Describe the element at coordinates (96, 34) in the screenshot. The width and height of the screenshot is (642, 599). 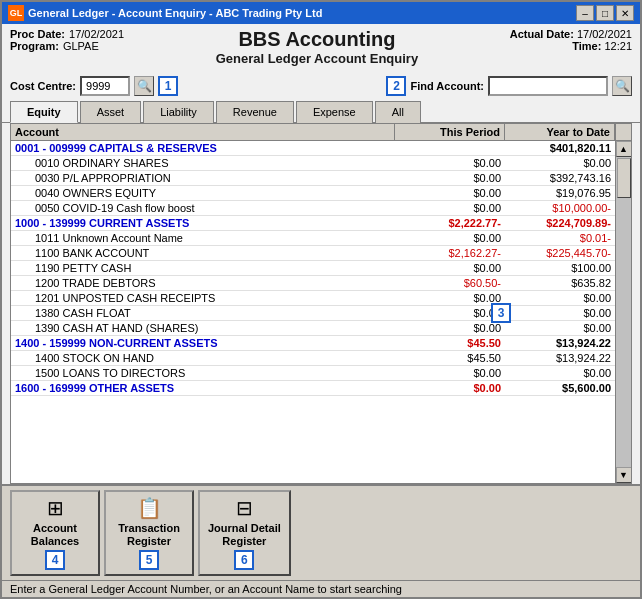
I see `proc-date-value: 17/02/2021` at that location.